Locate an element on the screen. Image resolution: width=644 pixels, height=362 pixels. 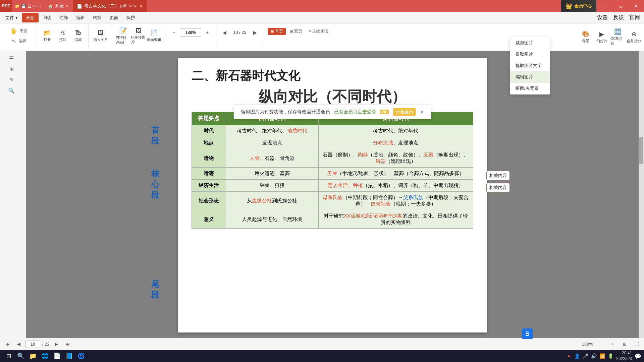
title-bar: PDF 📁 💾 🖨 ↩ ↪ 🏠 开始 ✕ 📄 考古学文化（二）.pdf NEW … is located at coordinates (322, 6).